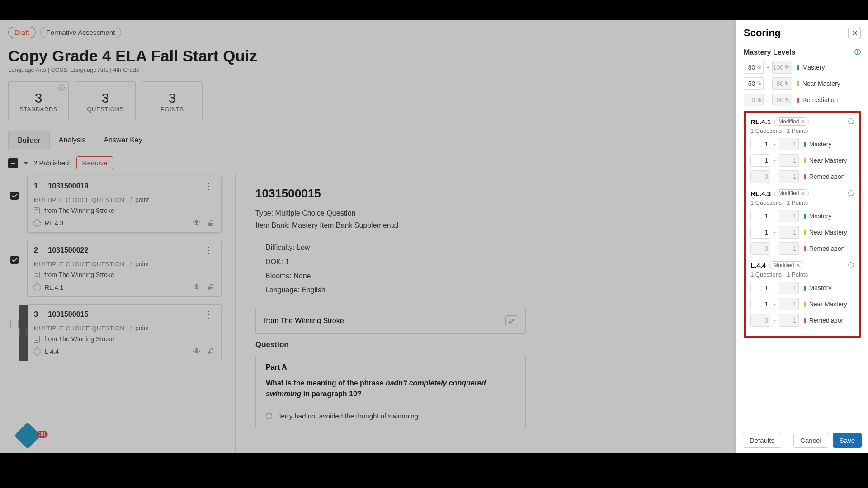 This screenshot has height=488, width=868. I want to click on drag-handle: ⋮⋮, so click(23, 333).